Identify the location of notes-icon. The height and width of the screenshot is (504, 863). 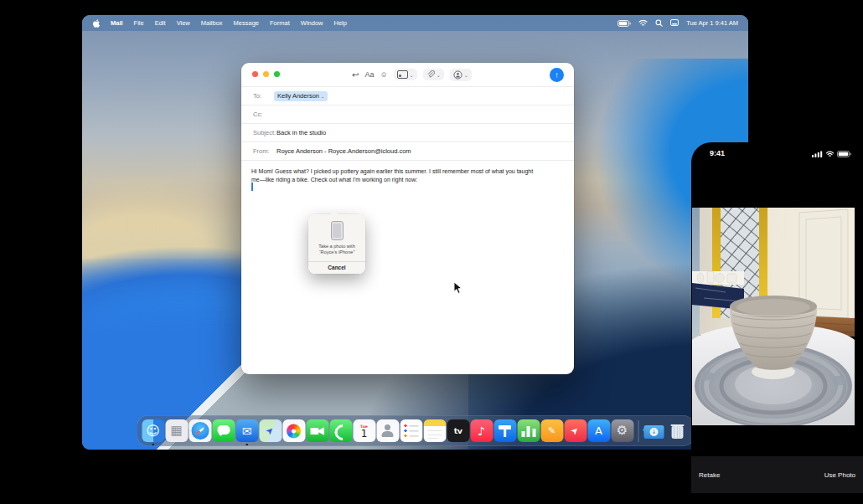
(434, 430).